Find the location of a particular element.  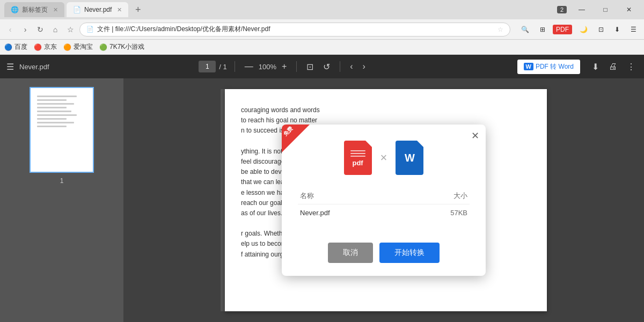

tab-favicon-1: 🌐 is located at coordinates (15, 10).